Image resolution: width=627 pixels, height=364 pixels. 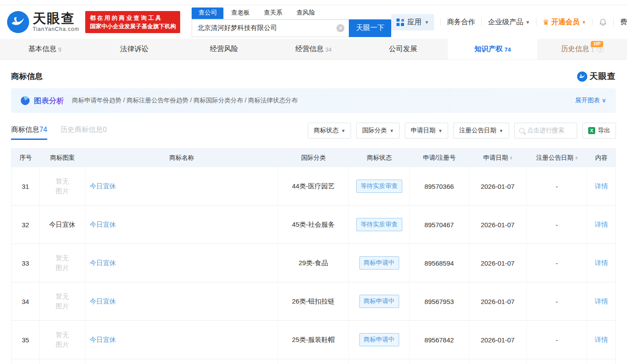 I want to click on top-strip, so click(x=314, y=3).